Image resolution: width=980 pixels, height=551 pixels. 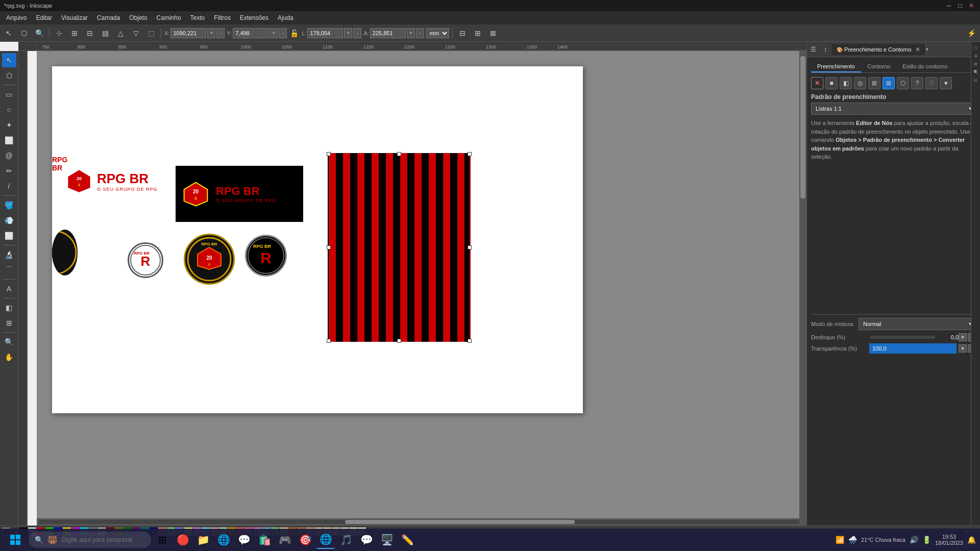 I want to click on pan-tool: ✋, so click(x=9, y=357).